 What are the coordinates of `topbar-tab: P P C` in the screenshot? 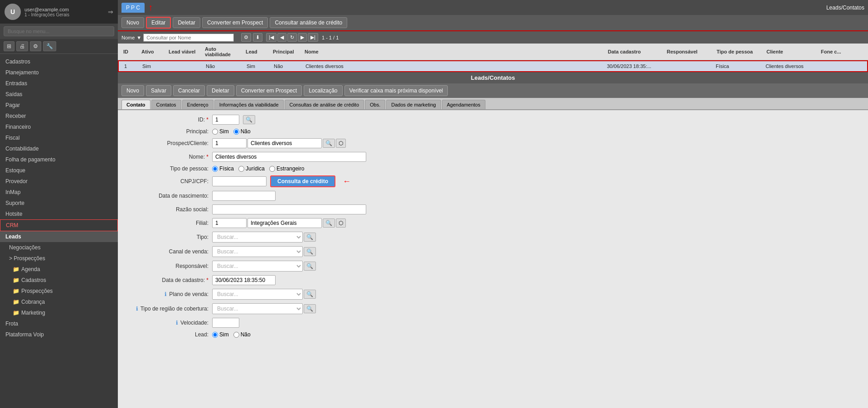 It's located at (133, 8).